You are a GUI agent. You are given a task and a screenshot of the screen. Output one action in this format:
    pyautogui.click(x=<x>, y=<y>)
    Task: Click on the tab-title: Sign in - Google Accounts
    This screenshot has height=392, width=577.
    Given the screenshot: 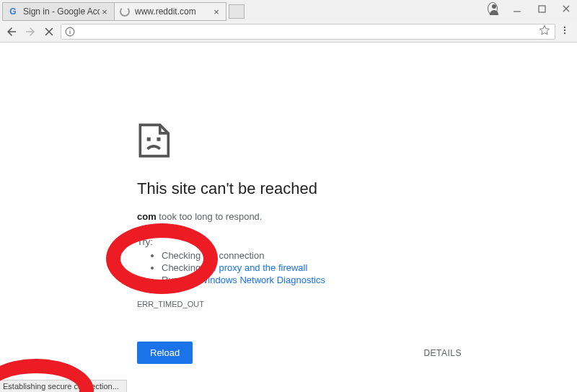 What is the action you would take?
    pyautogui.click(x=61, y=12)
    